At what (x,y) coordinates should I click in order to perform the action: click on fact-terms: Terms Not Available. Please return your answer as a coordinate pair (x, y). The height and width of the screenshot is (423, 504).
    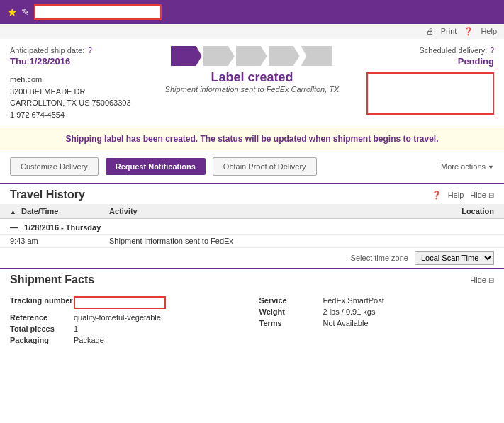
    Looking at the image, I should click on (377, 323).